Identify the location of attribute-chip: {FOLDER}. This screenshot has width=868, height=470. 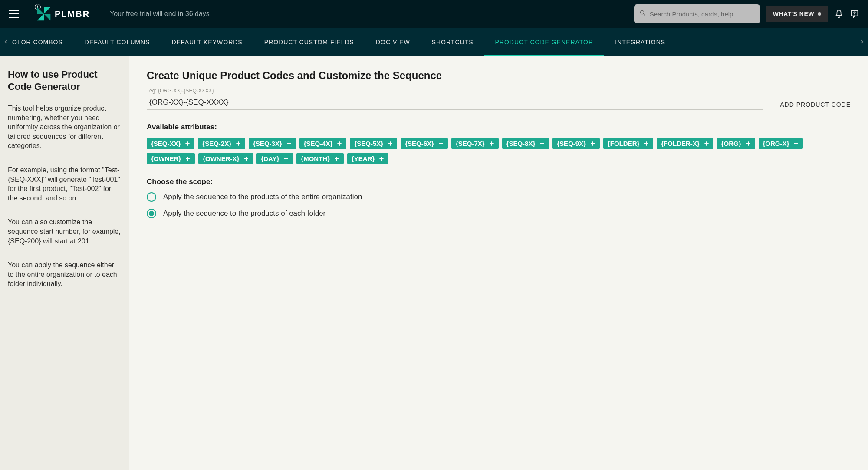
(628, 143).